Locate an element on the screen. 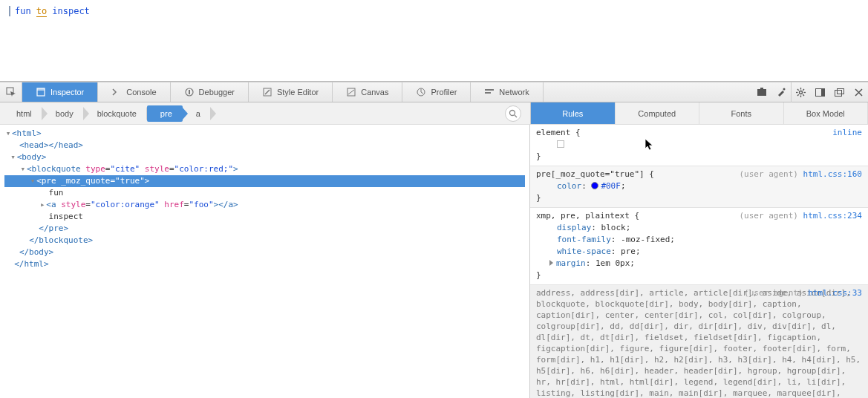 The image size is (868, 398). page-link-to: to is located at coordinates (42, 12).